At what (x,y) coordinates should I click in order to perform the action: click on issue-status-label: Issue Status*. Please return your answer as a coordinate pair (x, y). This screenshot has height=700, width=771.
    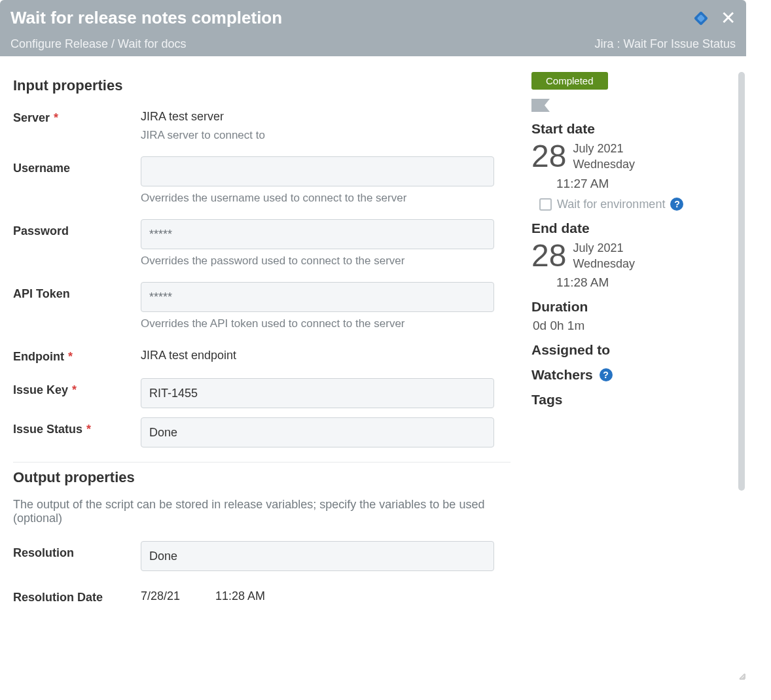
    Looking at the image, I should click on (77, 427).